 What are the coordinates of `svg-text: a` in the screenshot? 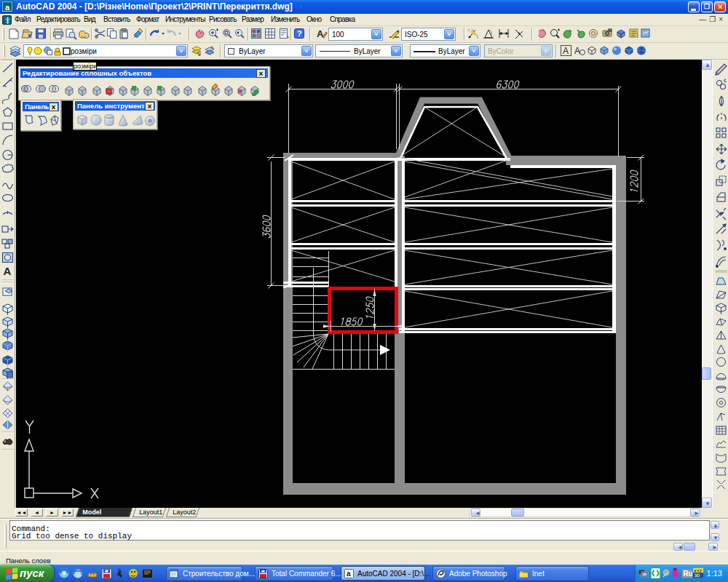 It's located at (349, 573).